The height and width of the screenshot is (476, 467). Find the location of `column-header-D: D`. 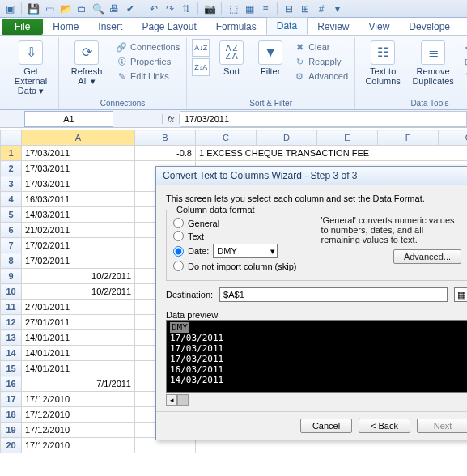

column-header-D: D is located at coordinates (287, 138).